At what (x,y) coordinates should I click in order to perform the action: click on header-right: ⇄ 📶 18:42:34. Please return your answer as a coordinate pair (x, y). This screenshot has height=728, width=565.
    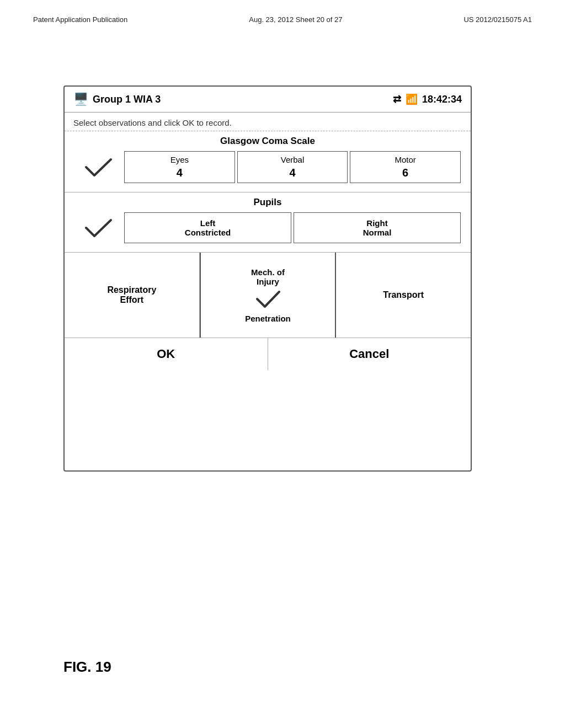
    Looking at the image, I should click on (427, 99).